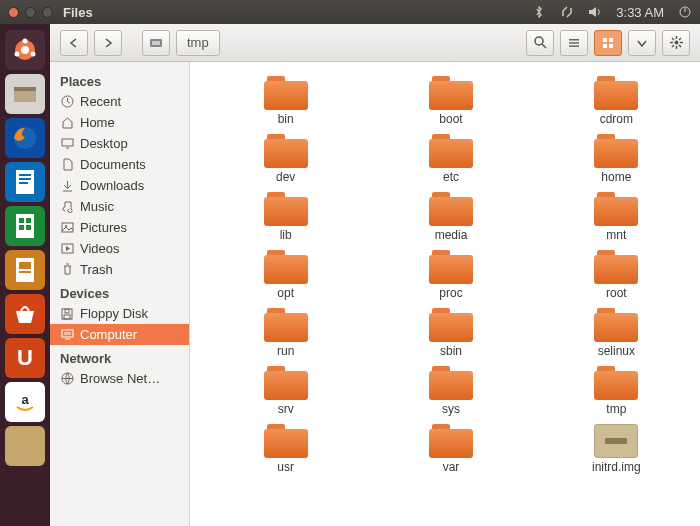  I want to click on session-icon, so click(685, 12).